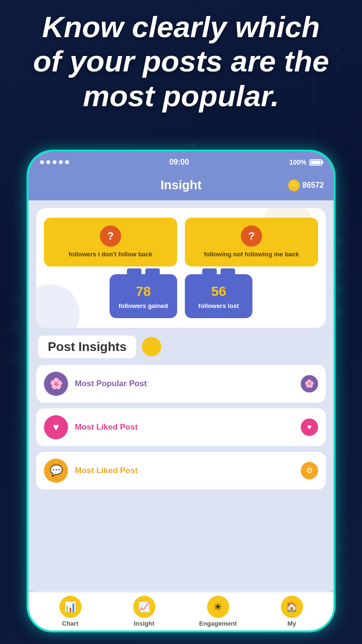  I want to click on app-title: Insight, so click(181, 185).